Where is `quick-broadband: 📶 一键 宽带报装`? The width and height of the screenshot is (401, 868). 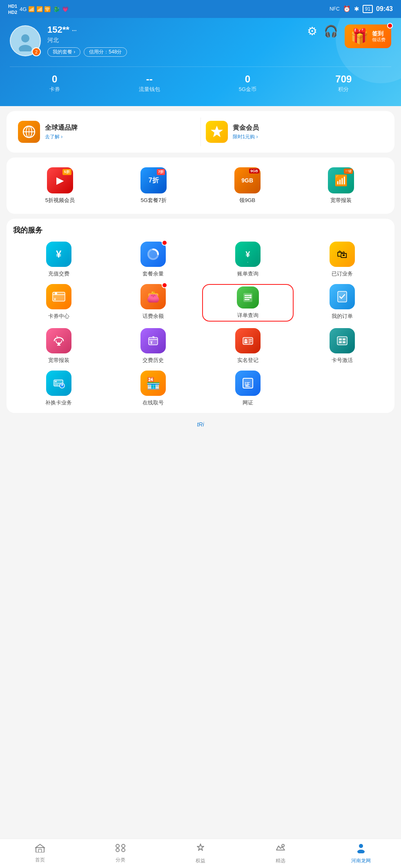 quick-broadband: 📶 一键 宽带报装 is located at coordinates (341, 186).